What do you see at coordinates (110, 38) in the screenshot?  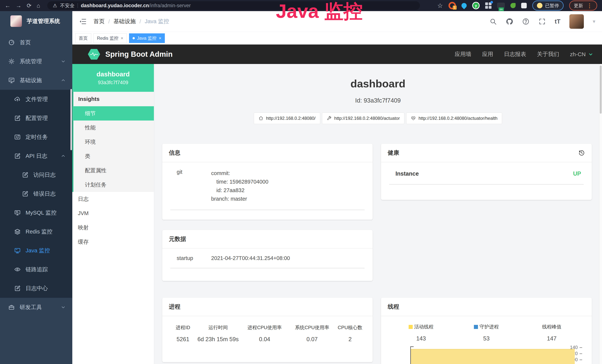 I see `tab-1: Redis 监控×` at bounding box center [110, 38].